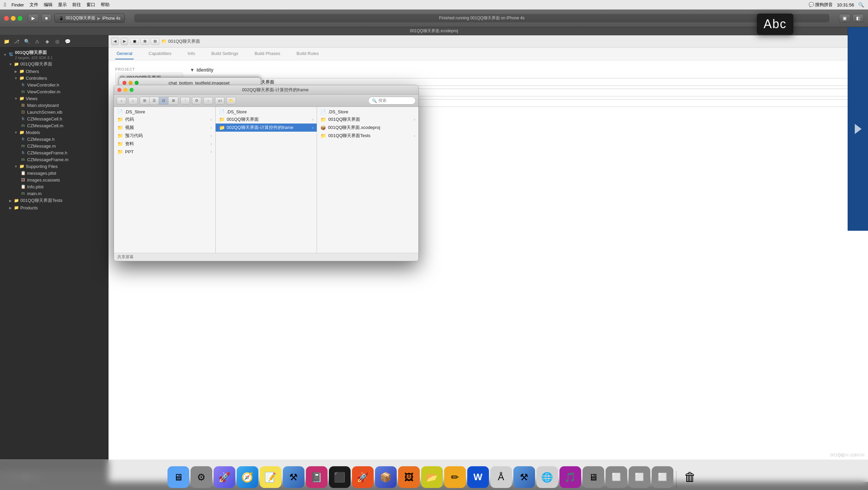 This screenshot has height=490, width=868. What do you see at coordinates (125, 90) in the screenshot?
I see `finder-minimize-button` at bounding box center [125, 90].